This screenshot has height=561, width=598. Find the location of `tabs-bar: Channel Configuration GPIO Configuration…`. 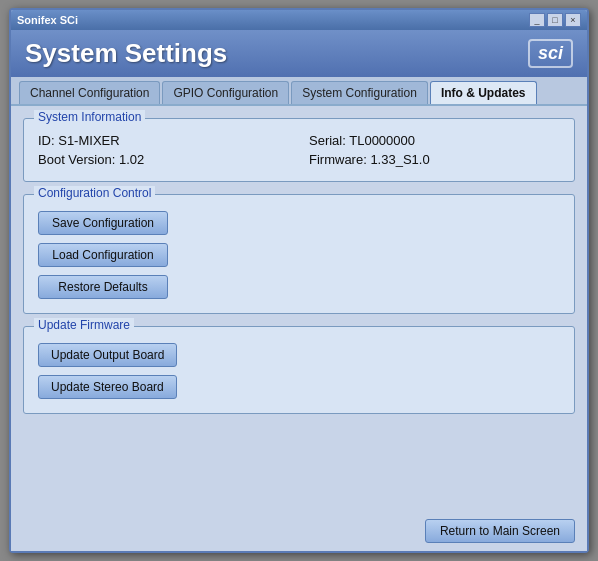

tabs-bar: Channel Configuration GPIO Configuration… is located at coordinates (299, 92).